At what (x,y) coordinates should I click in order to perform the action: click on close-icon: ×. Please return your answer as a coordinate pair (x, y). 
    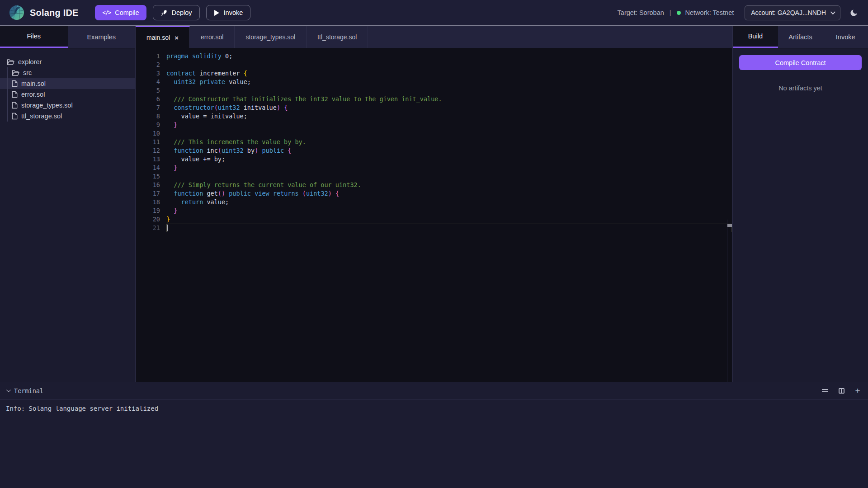
    Looking at the image, I should click on (176, 38).